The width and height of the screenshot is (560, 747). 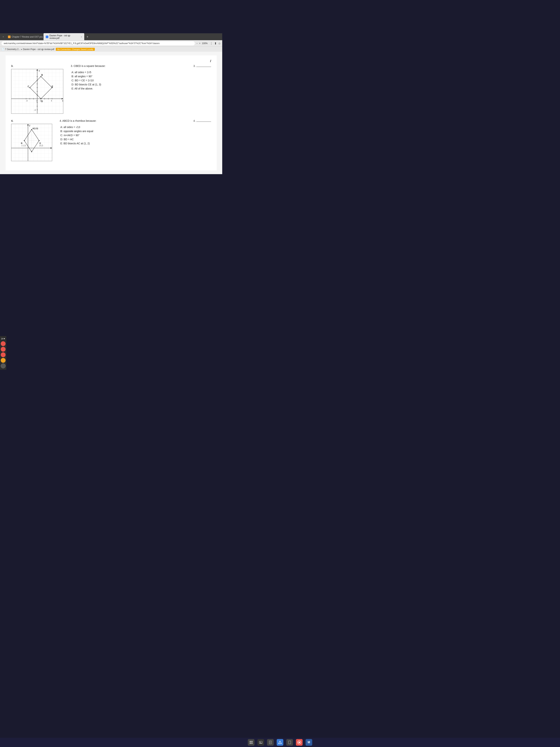 I want to click on choice-4d: D: BD = AC, so click(x=135, y=139).